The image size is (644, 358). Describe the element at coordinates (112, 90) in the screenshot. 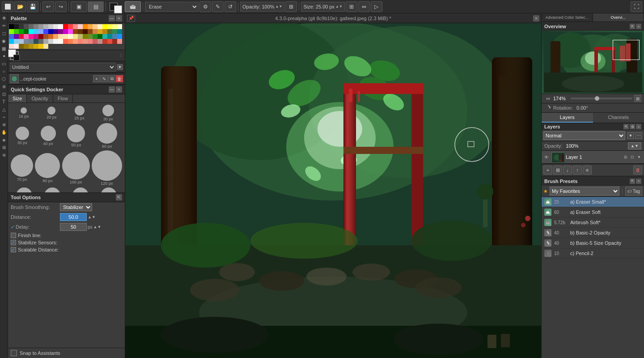

I see `qs-float-btn: —` at that location.